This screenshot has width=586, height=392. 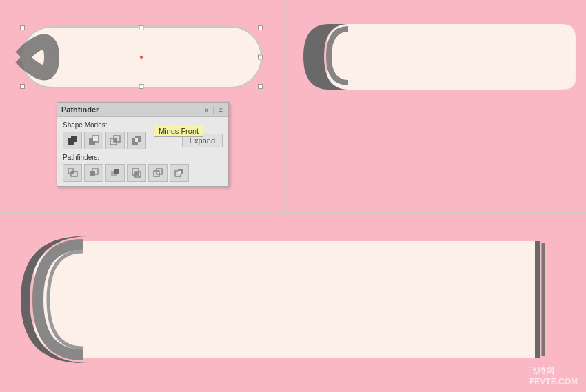 What do you see at coordinates (143, 173) in the screenshot?
I see `pathfinders-row` at bounding box center [143, 173].